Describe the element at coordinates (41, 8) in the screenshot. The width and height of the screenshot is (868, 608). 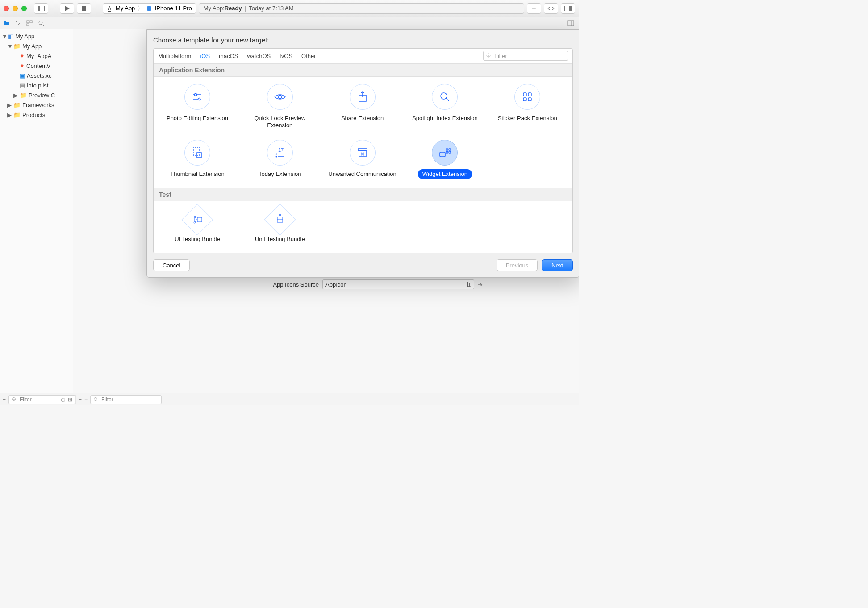
I see `toggle-left-panel-button` at that location.